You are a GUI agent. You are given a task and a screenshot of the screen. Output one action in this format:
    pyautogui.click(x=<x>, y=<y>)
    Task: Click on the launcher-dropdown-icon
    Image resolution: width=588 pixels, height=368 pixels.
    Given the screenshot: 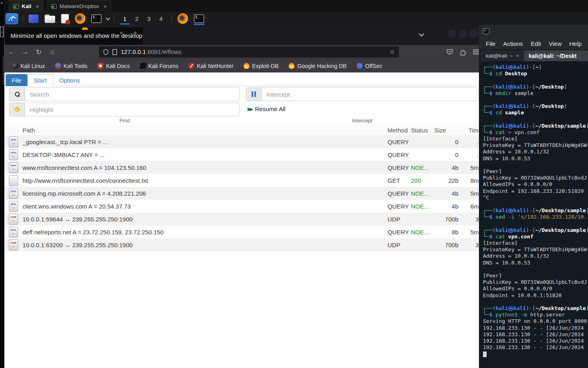 What is the action you would take?
    pyautogui.click(x=108, y=18)
    